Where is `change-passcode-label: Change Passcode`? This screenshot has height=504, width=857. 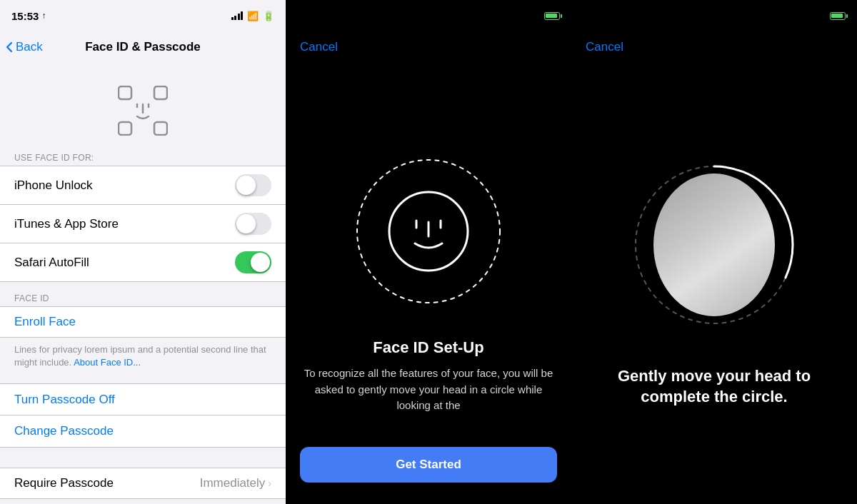
change-passcode-label: Change Passcode is located at coordinates (64, 431).